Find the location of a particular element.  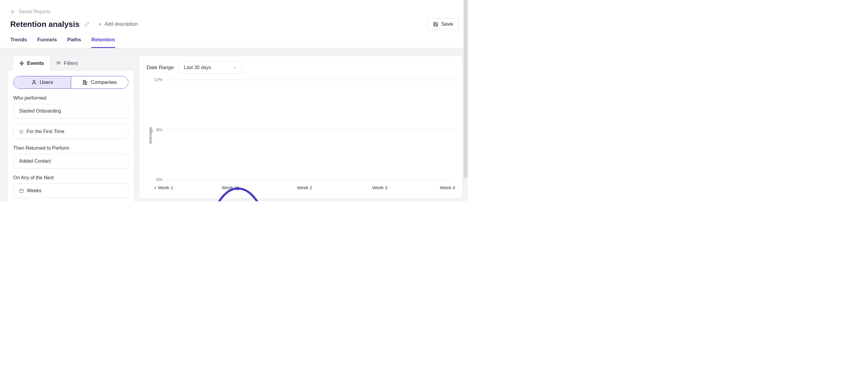

return-label: Then Returned to Perform is located at coordinates (71, 148).